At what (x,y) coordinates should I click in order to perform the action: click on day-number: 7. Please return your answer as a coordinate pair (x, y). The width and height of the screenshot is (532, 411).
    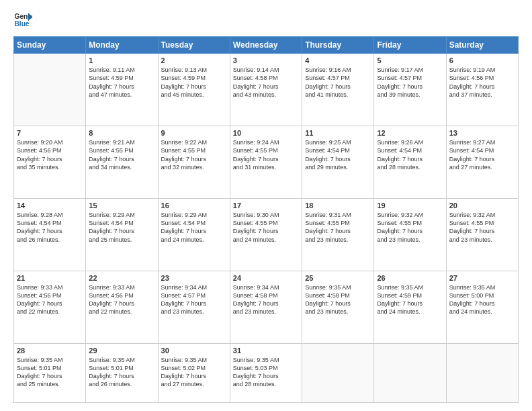
    Looking at the image, I should click on (50, 133).